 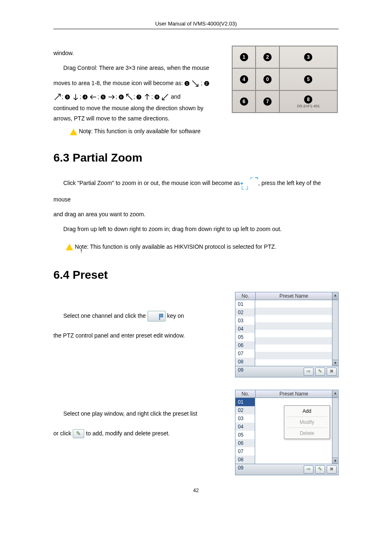 What do you see at coordinates (58, 97) in the screenshot?
I see `cursor-arrow-ne` at bounding box center [58, 97].